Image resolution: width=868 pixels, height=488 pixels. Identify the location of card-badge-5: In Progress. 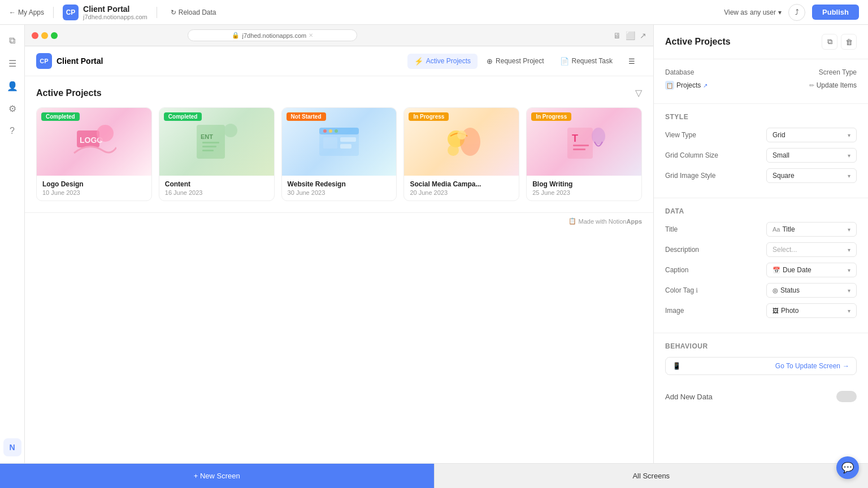
(552, 116).